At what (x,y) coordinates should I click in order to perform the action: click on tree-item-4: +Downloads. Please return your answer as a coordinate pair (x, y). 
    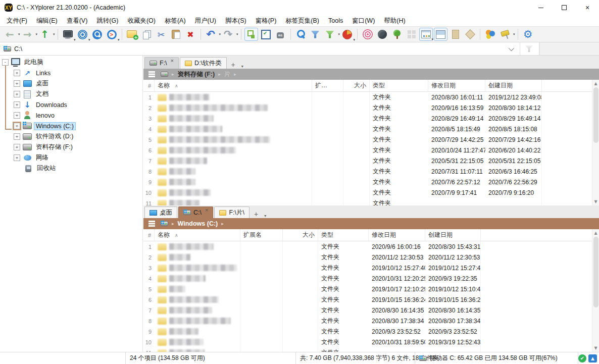
    Looking at the image, I should click on (71, 105).